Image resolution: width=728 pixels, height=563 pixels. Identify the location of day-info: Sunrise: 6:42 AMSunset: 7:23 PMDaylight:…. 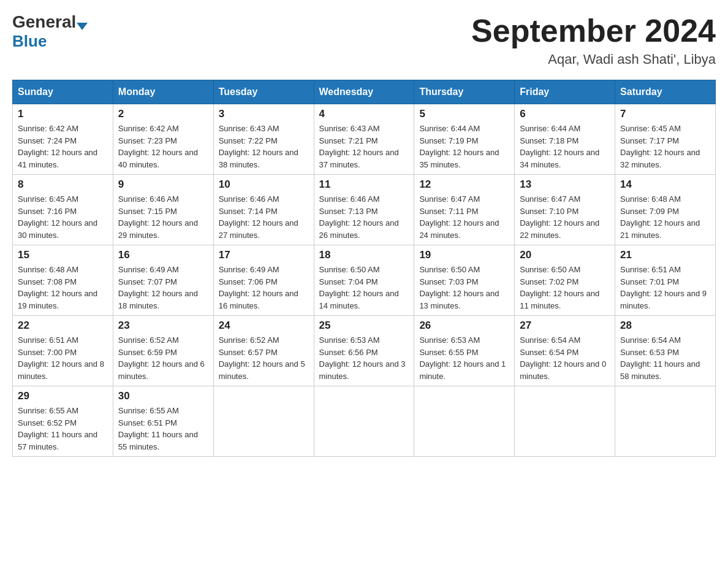
(163, 147).